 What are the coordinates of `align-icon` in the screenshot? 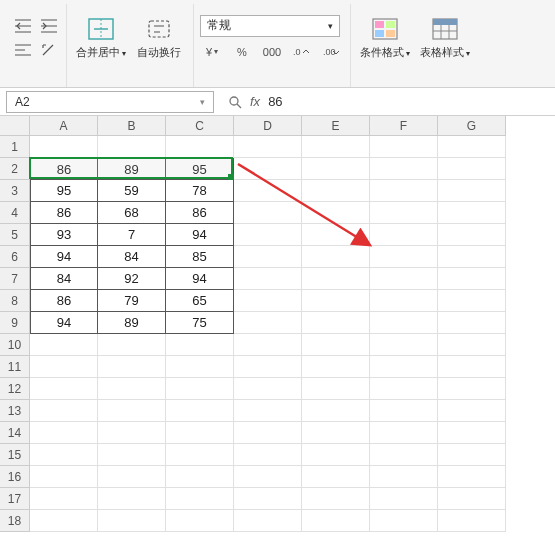 It's located at (23, 50).